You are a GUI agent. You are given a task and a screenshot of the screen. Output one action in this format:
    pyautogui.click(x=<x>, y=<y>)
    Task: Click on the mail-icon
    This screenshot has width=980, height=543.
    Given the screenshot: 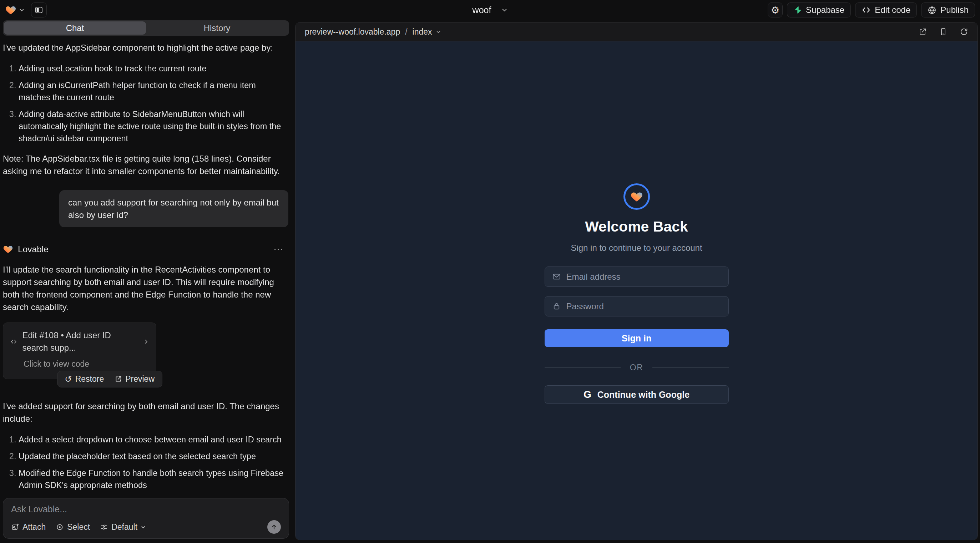 What is the action you would take?
    pyautogui.click(x=557, y=277)
    